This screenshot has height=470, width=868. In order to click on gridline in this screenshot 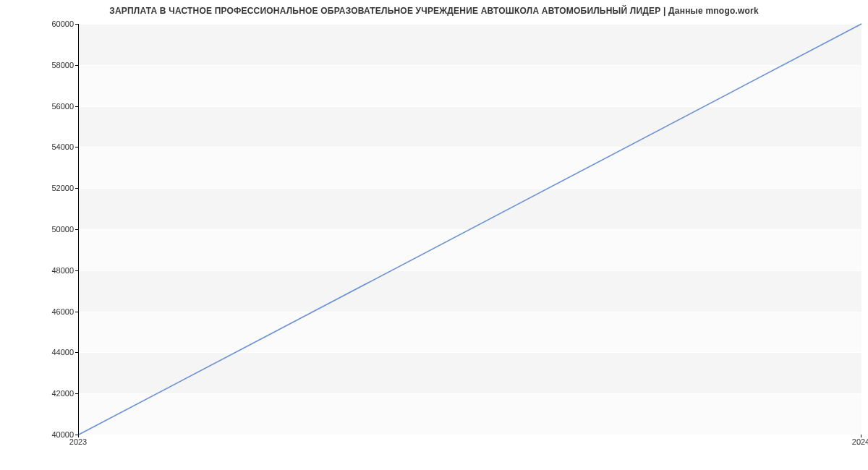, I will do `click(470, 435)`.